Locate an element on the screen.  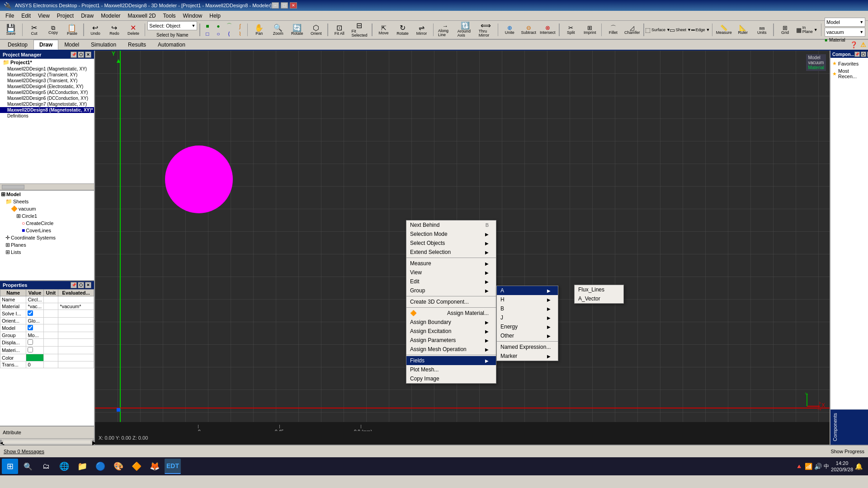
zoom-button: 🔍 Zoom is located at coordinates (278, 30).